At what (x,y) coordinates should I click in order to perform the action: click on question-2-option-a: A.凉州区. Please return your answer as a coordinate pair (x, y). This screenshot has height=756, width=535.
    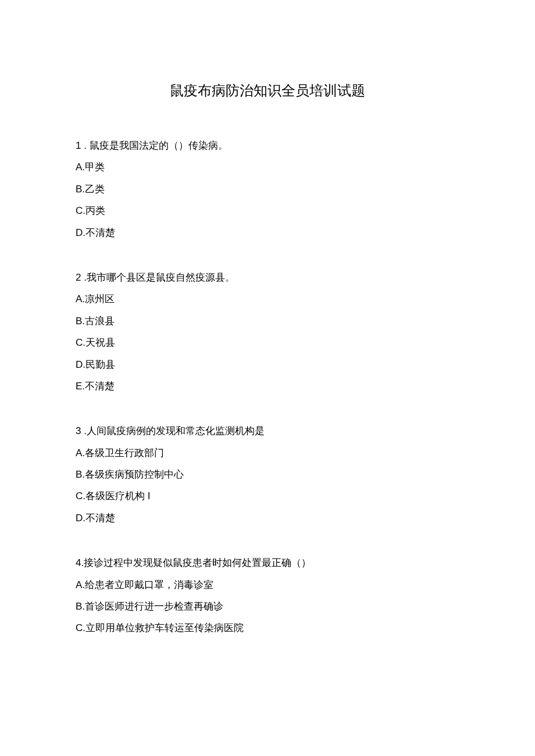
    Looking at the image, I should click on (268, 299).